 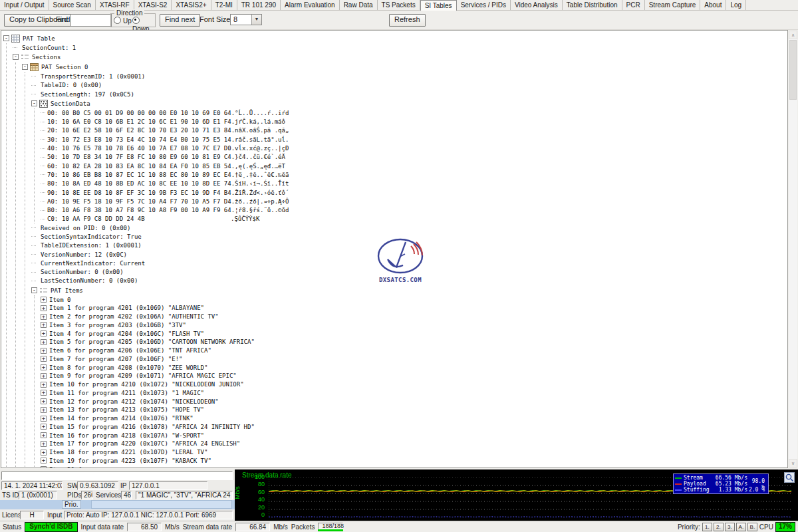 What do you see at coordinates (593, 5) in the screenshot?
I see `tab: Table Distribution` at bounding box center [593, 5].